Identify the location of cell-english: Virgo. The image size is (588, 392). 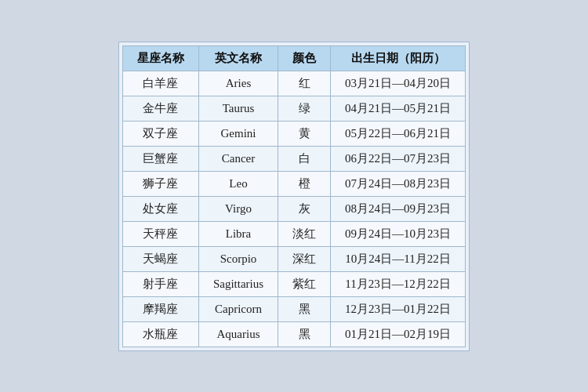
(238, 209).